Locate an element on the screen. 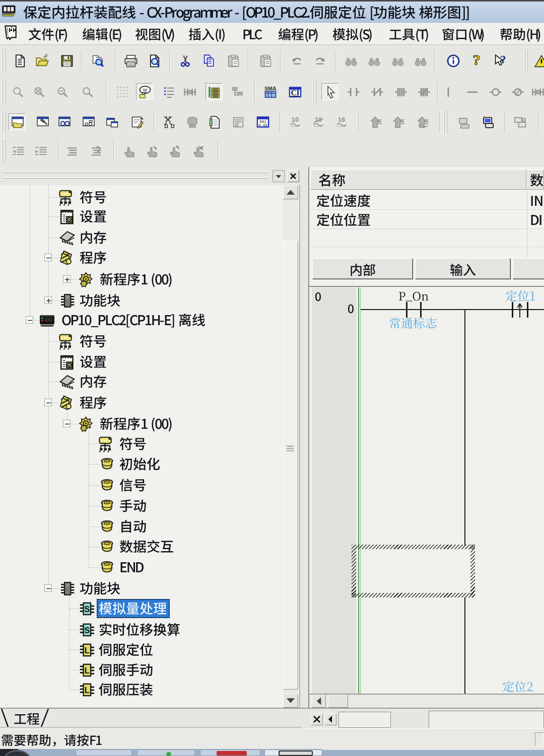  svg-text: W is located at coordinates (145, 90).